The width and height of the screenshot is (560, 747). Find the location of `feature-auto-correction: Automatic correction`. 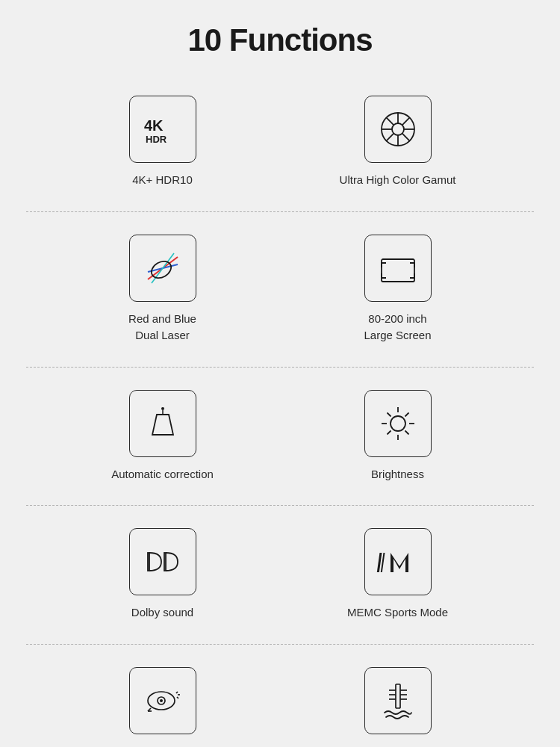

feature-auto-correction: Automatic correction is located at coordinates (163, 436).